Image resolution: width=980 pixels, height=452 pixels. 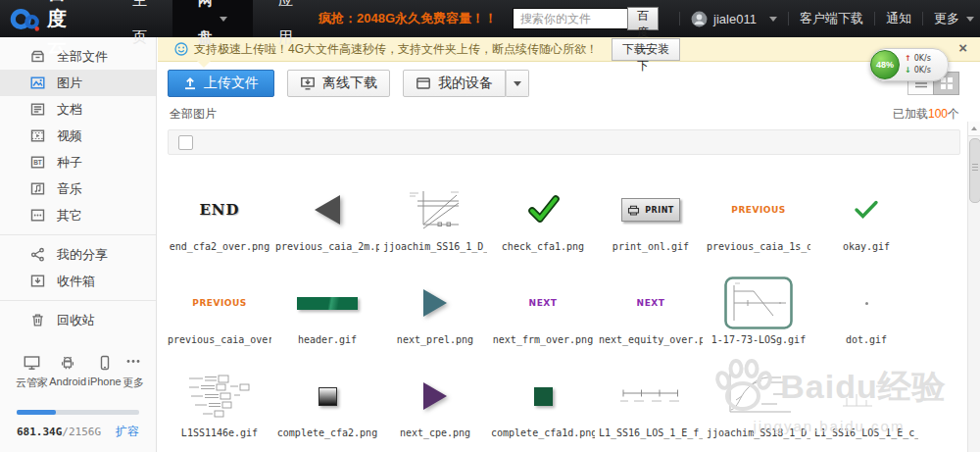 I want to click on user-cluster: jiale011 客户端下载通知更多, so click(x=821, y=19).